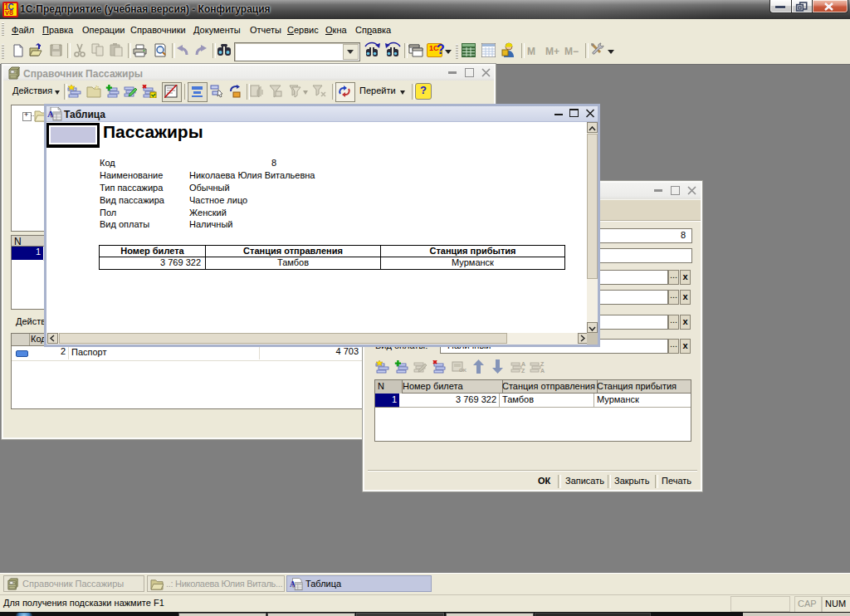 This screenshot has height=616, width=850. What do you see at coordinates (463, 370) in the screenshot?
I see `svg-text: OK` at bounding box center [463, 370].